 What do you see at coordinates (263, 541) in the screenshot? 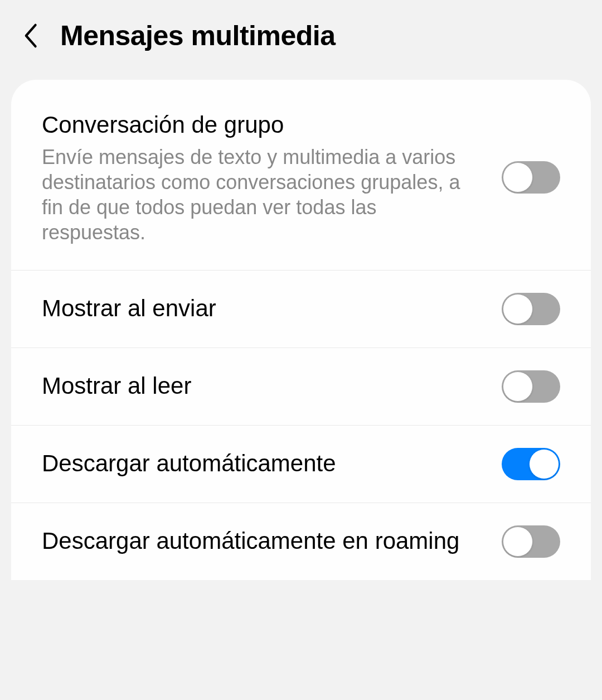
I see `setting-text: Descargar automáticamente en roaming` at bounding box center [263, 541].